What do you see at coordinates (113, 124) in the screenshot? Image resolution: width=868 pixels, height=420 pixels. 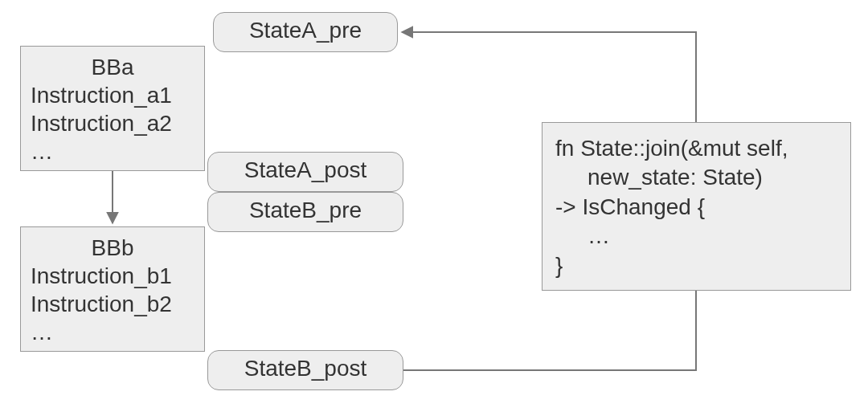 I see `block-instruction: Instruction_a2` at bounding box center [113, 124].